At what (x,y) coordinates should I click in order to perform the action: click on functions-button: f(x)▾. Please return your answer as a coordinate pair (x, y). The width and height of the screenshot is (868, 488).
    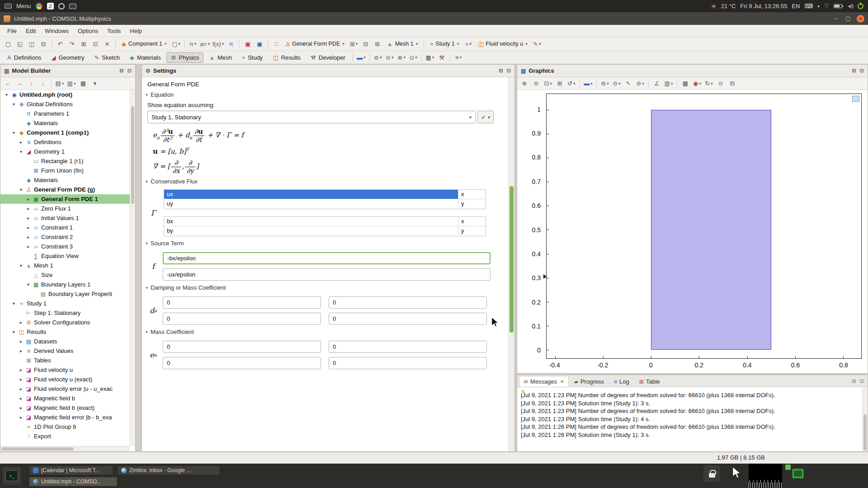
    Looking at the image, I should click on (218, 44).